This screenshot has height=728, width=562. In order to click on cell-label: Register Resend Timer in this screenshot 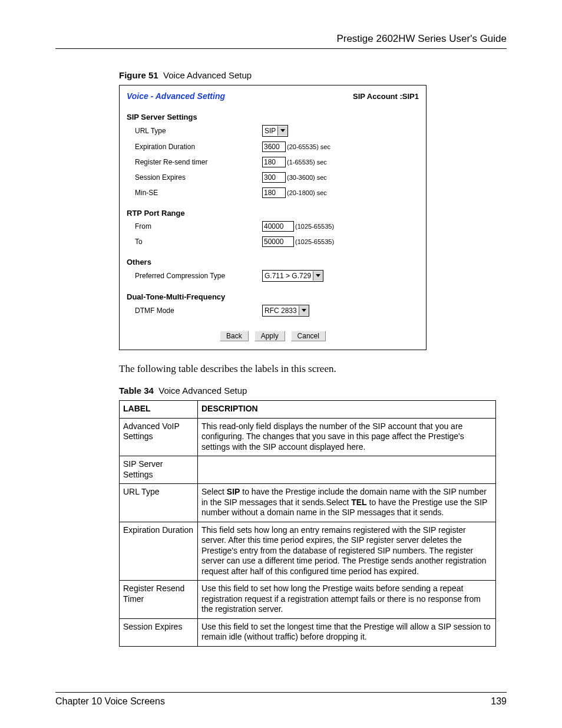, I will do `click(159, 600)`.